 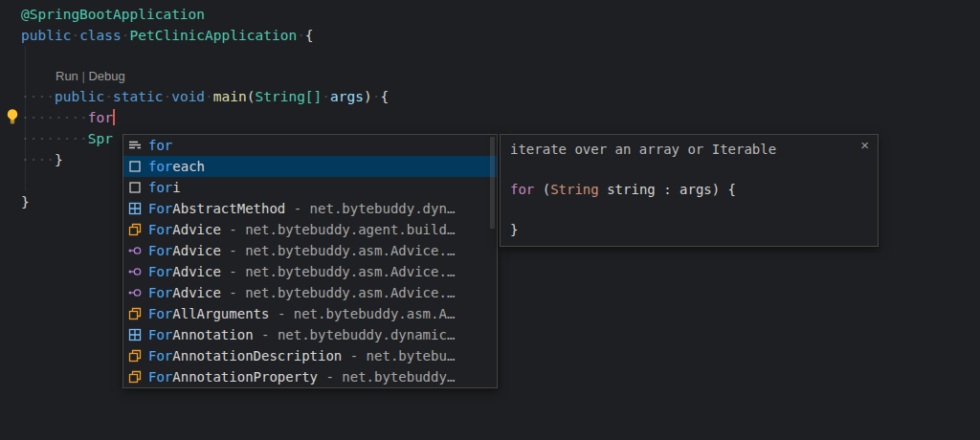 I want to click on suggest-label: AnnotationProperty, so click(x=245, y=377).